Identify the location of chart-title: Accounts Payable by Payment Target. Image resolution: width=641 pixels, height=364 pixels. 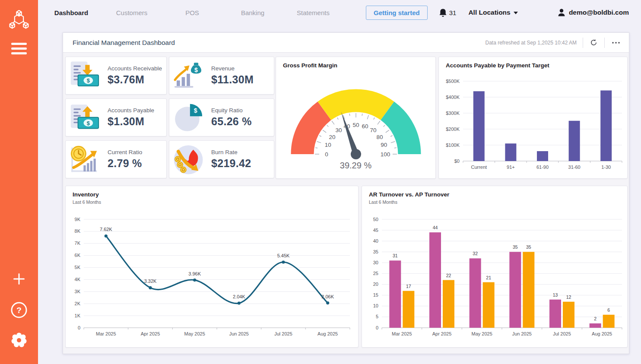
(498, 66).